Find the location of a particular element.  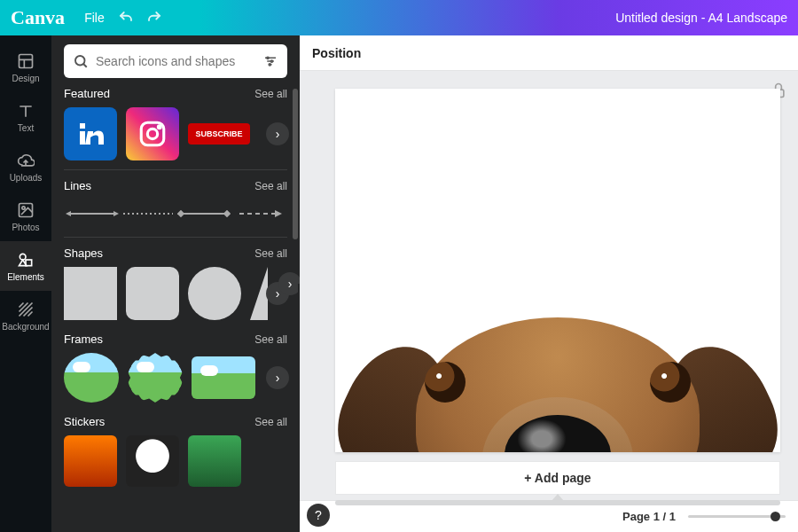

rail-label: Text is located at coordinates (26, 128).